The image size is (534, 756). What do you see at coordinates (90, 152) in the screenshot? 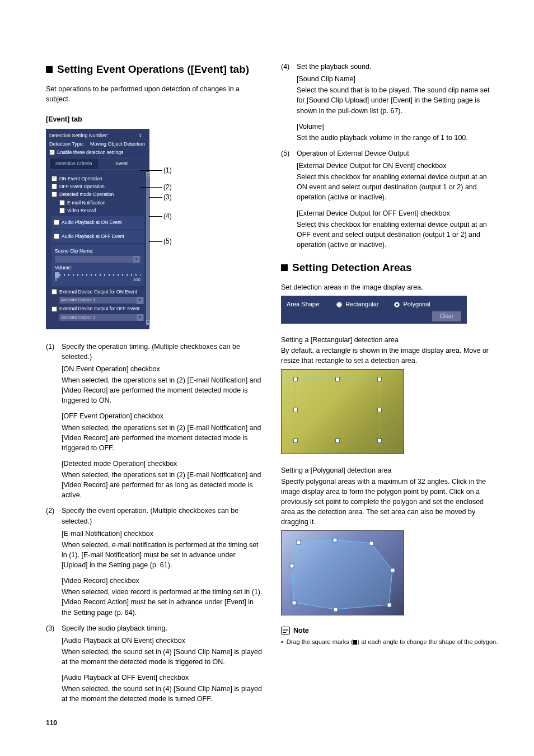
I see `enable-label: Enable these detection settings` at bounding box center [90, 152].